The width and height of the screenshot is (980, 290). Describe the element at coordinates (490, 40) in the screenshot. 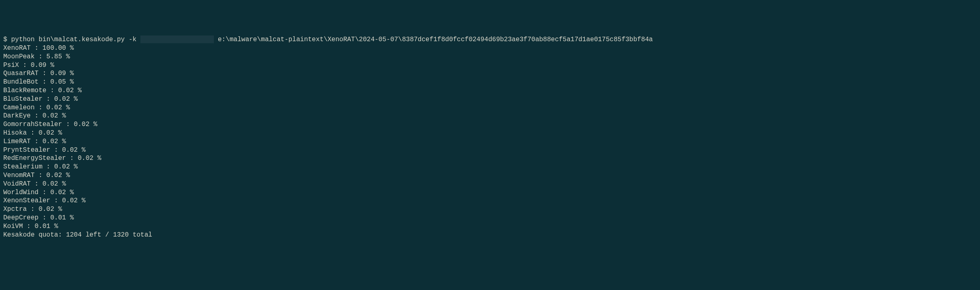

I see `command-line: $ python bin\malcat.kesakode.py -k e:\ma…` at that location.